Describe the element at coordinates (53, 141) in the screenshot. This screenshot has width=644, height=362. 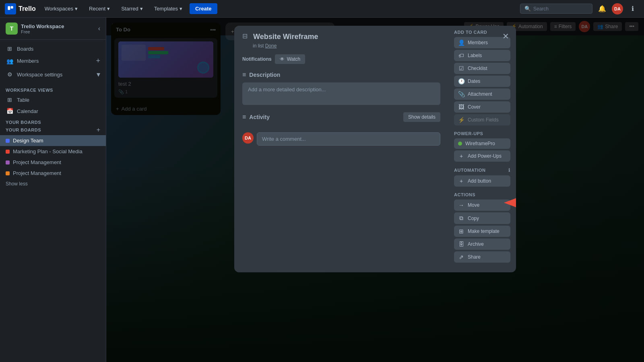
I see `sidebar-board-item-0: Design Team` at that location.